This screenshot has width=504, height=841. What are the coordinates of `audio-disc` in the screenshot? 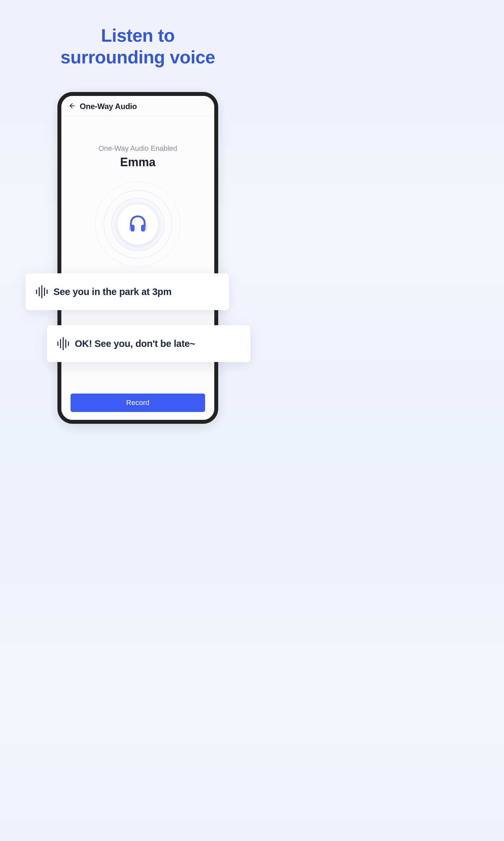 It's located at (138, 224).